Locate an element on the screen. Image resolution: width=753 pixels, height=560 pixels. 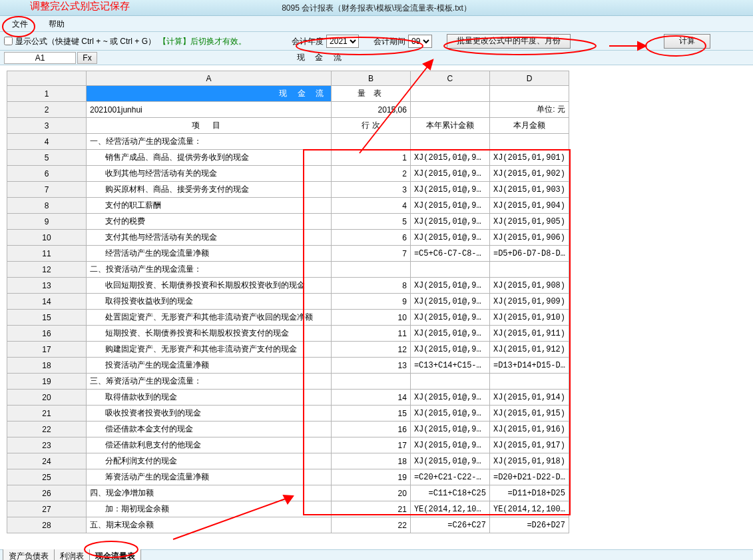
cell: 2021001junhui is located at coordinates (209, 110).